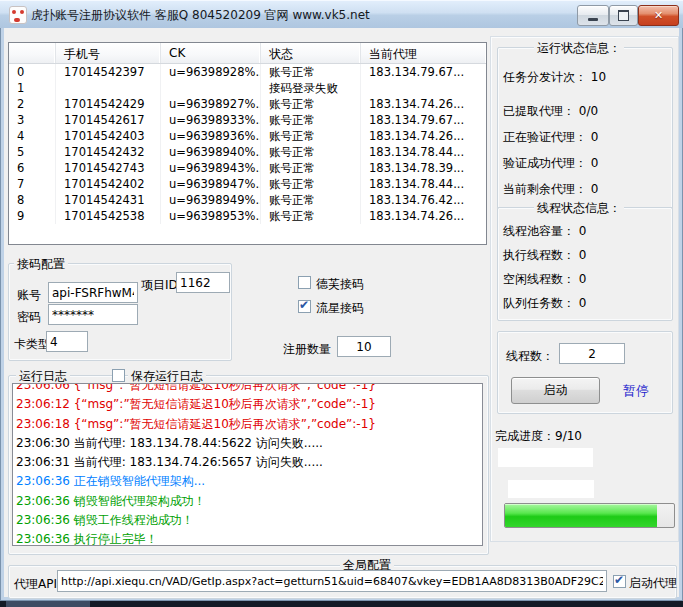 This screenshot has width=683, height=607. I want to click on thread-count-input, so click(592, 354).